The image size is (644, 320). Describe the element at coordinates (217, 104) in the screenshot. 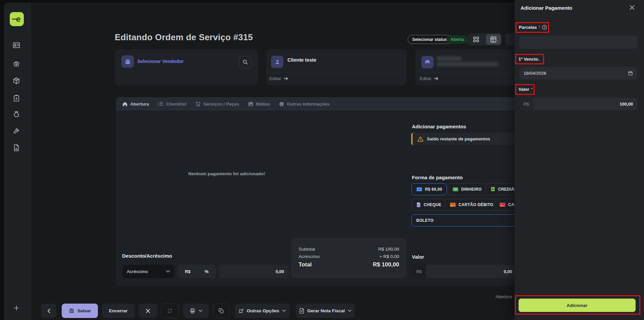

I see `tab-servicos-pecas: Serviços / Peças` at that location.